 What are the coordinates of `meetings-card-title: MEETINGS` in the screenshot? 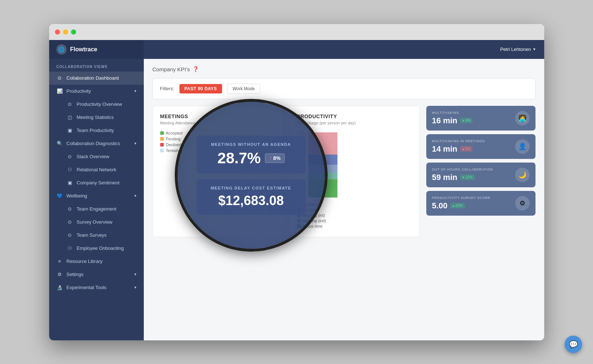 It's located at (218, 116).